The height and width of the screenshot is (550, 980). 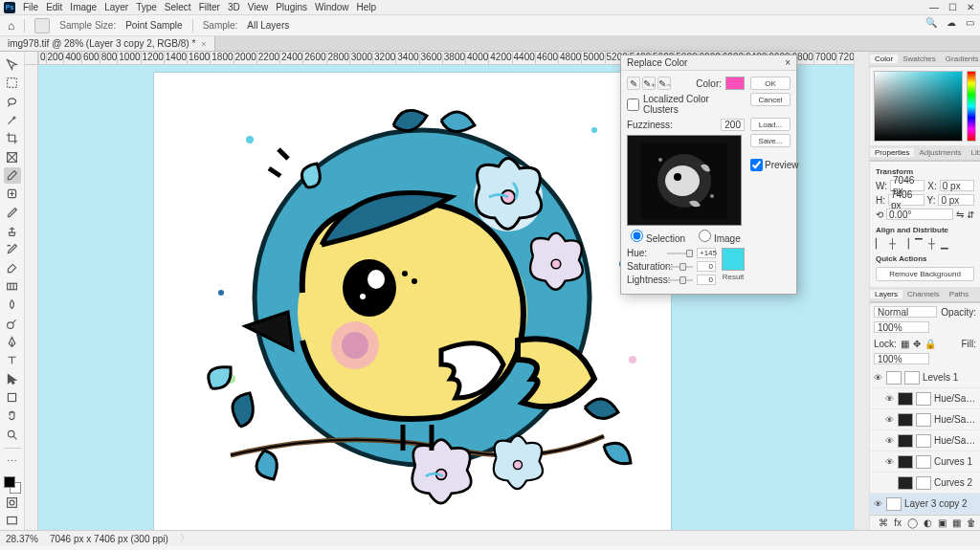 What do you see at coordinates (708, 174) in the screenshot?
I see `replace-color-dialog: Replace Color × ✎ ✎₊ ✎₋ Color: Localized…` at bounding box center [708, 174].